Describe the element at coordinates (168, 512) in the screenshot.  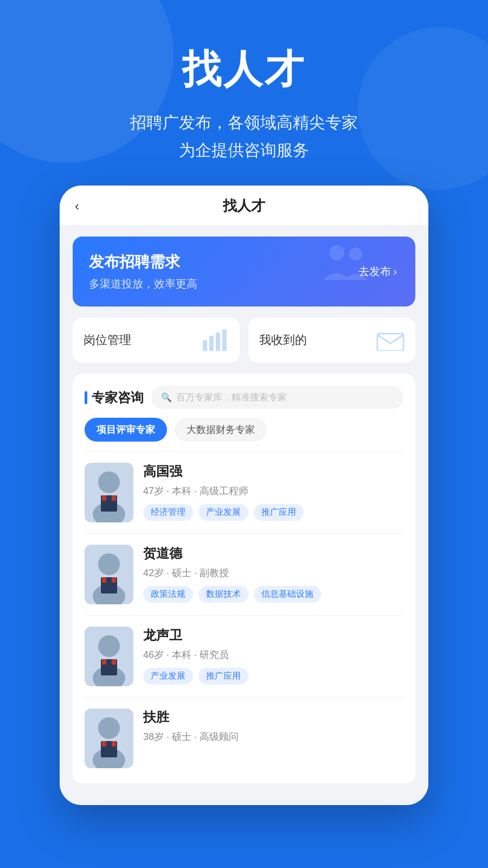
I see `tag-0-0: 经济管理` at that location.